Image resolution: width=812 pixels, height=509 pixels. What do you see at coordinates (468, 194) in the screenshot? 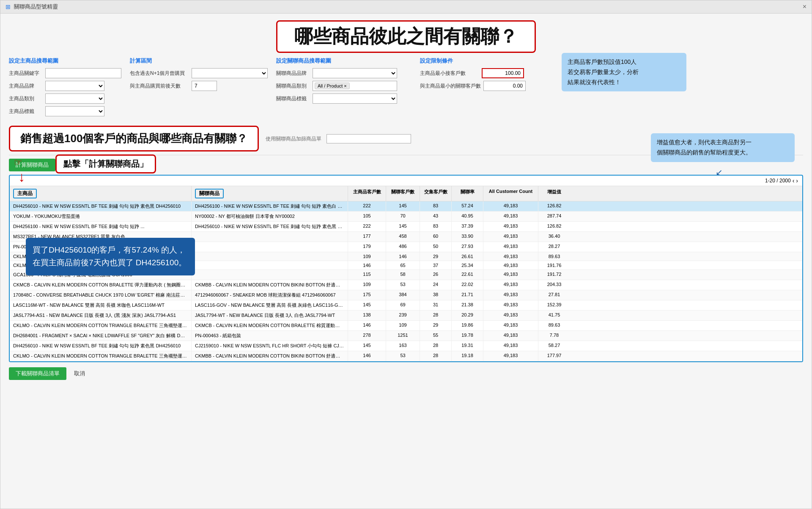
I see `th-rate: 關聯率` at bounding box center [468, 194].